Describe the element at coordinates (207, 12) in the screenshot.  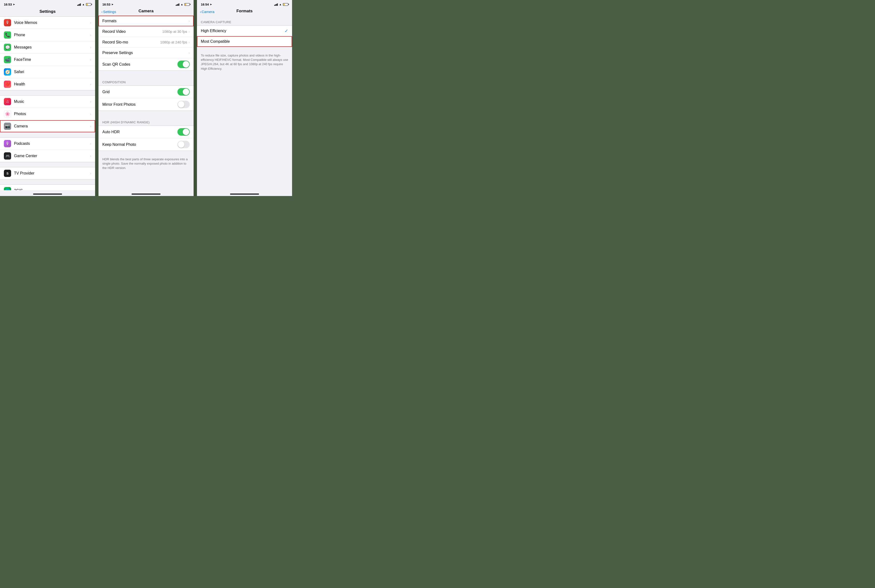
I see `back-to-camera: ‹ Camera` at that location.